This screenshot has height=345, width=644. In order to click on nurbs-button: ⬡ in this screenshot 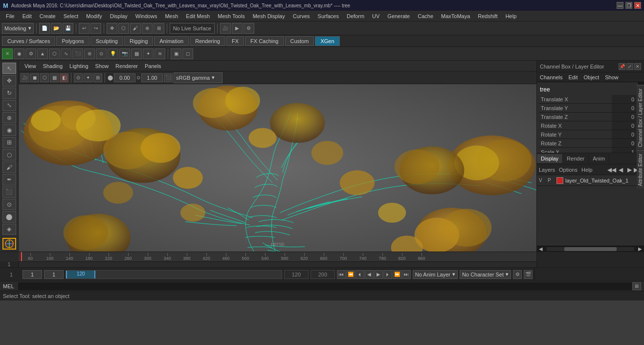, I will do `click(54, 54)`.